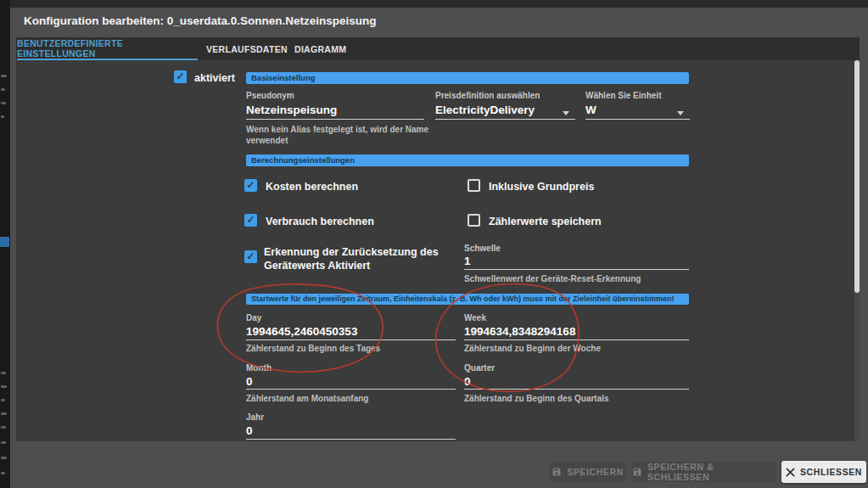  What do you see at coordinates (533, 348) in the screenshot?
I see `week-helper: Zählerstand zu Beginn der Woche` at bounding box center [533, 348].